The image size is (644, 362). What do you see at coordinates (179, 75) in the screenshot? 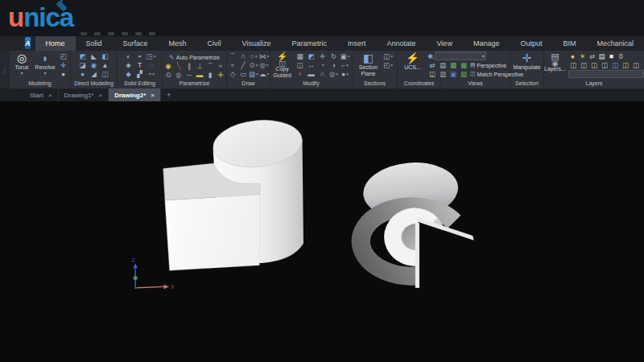
I see `concentric-constraint-icon: ◎` at bounding box center [179, 75].